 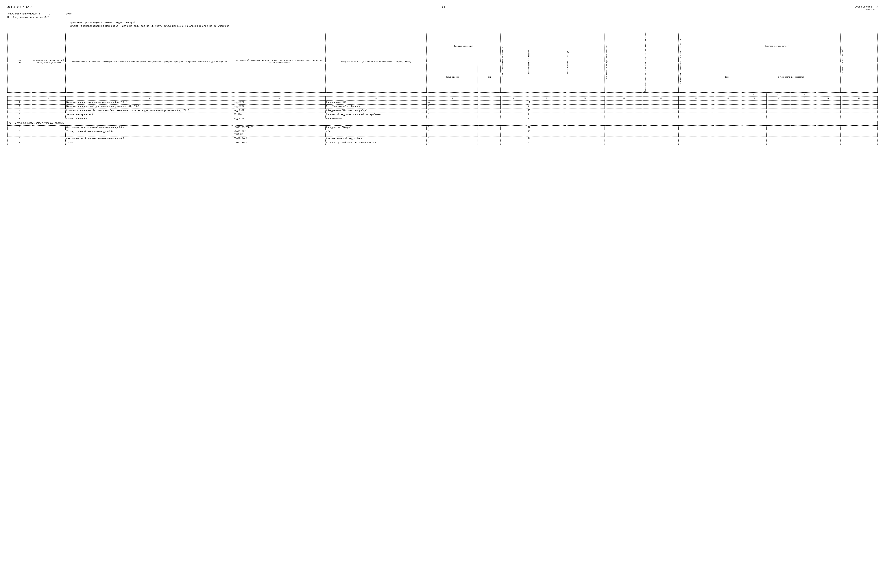 I want to click on row-name: То же, с лампой накаливания до 60 Вт, so click(x=149, y=133).